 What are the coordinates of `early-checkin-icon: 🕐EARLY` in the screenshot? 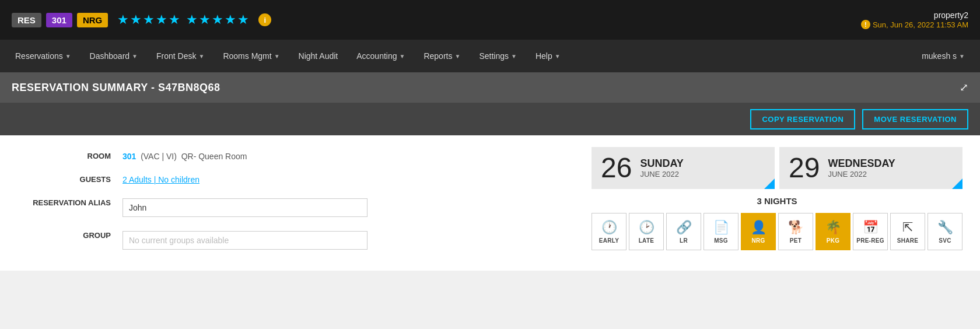 It's located at (609, 232).